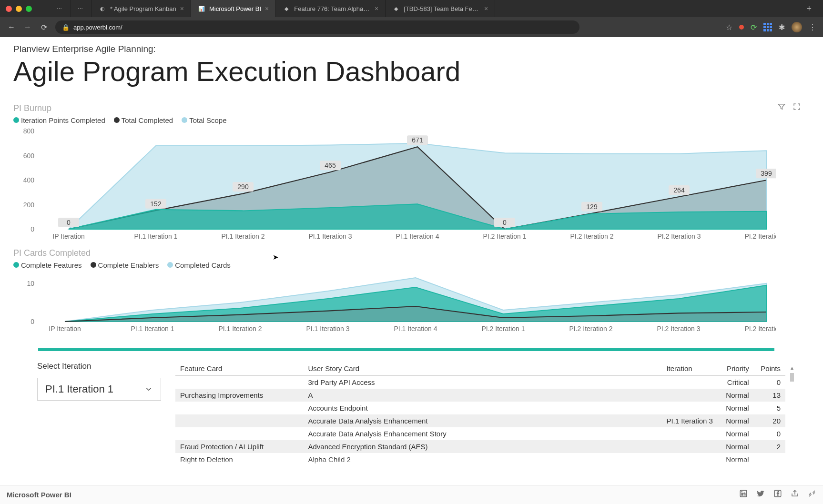 The height and width of the screenshot is (504, 823). Describe the element at coordinates (99, 366) in the screenshot. I see `slicer-label: Select Iteration` at that location.